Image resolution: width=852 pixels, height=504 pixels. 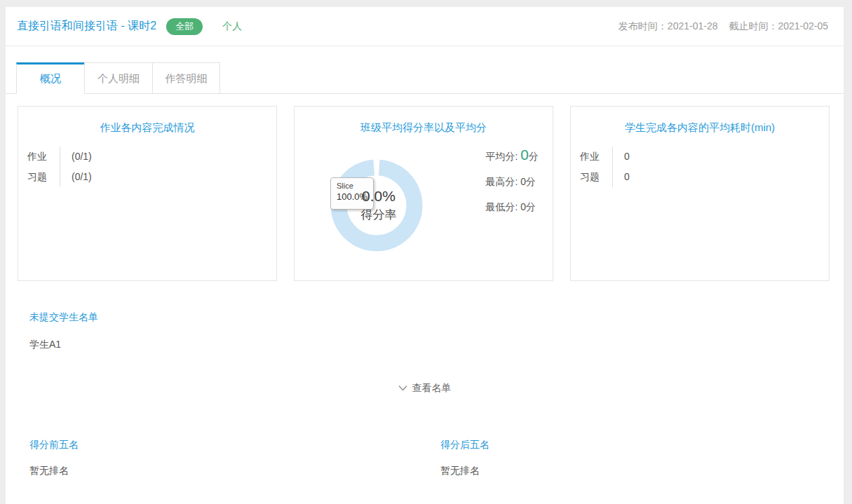 I want to click on rank-bottom5-title: 得分后五名, so click(x=465, y=445).